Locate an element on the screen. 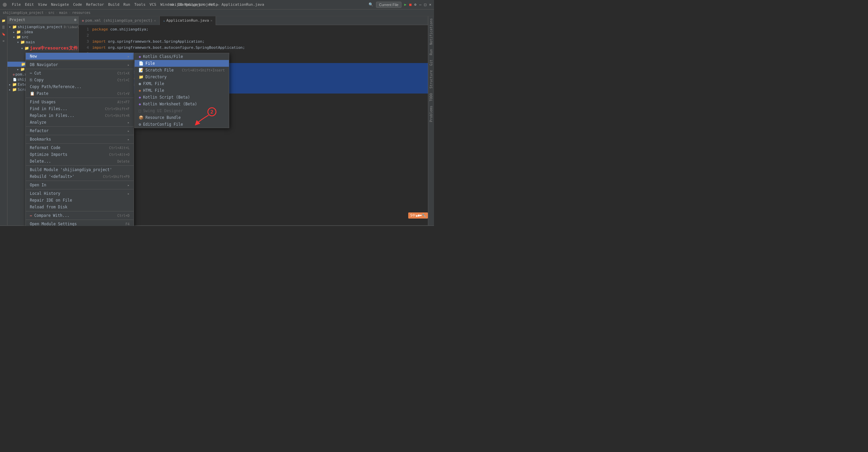 This screenshot has width=868, height=452. menu-view: View is located at coordinates (43, 5).